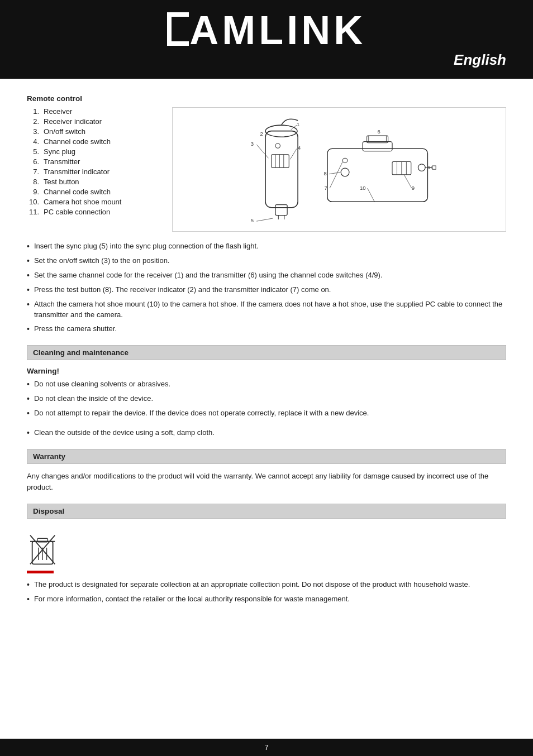 This screenshot has height=756, width=533. Describe the element at coordinates (266, 399) in the screenshot. I see `list-item: Do not clean the inside of the device.` at that location.